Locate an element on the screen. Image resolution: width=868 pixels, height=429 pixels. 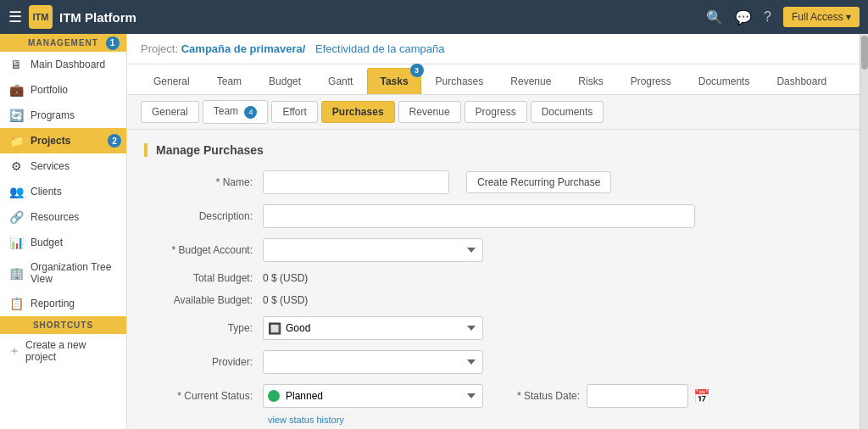
sidebar-item-label: Main Dashboard is located at coordinates (68, 64).